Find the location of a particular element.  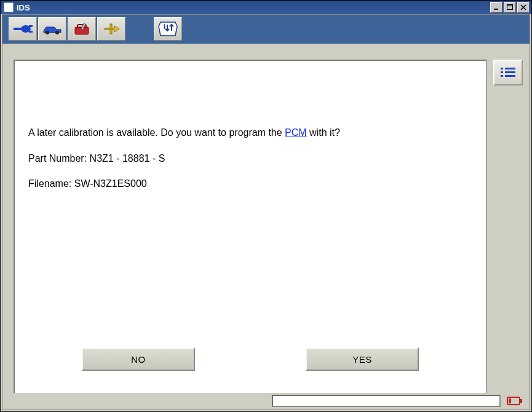

toolbar-toolbox-button is located at coordinates (82, 29).